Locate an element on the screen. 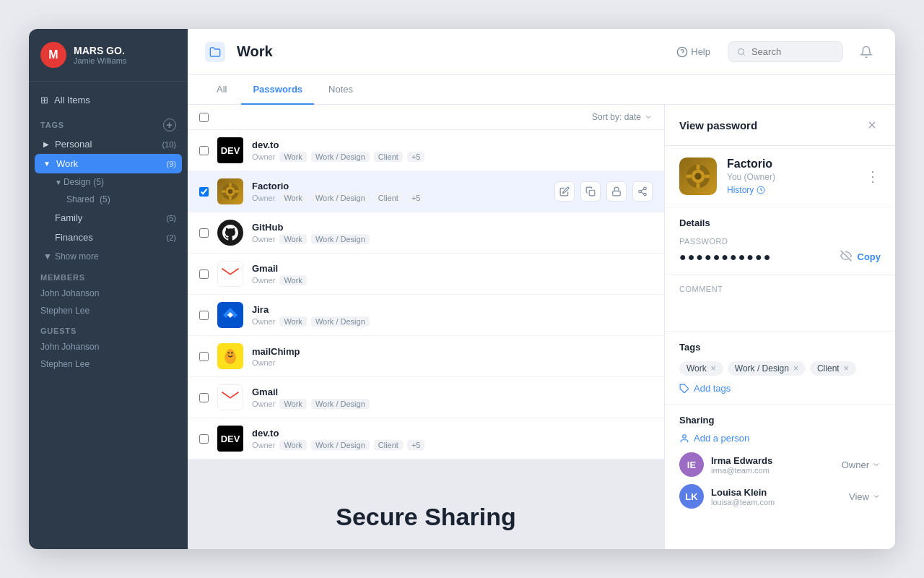  guest-john: John Johanson is located at coordinates (108, 347).